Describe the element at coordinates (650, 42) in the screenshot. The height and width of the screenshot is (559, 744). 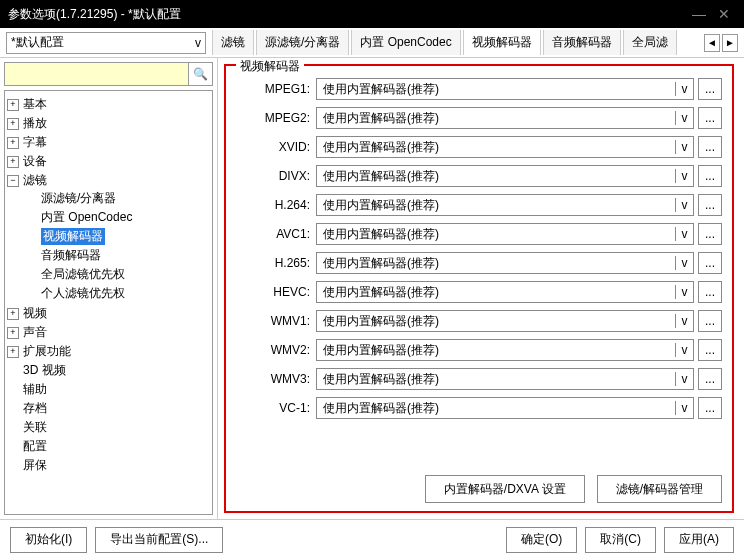
I see `tab-5: 全局滤` at that location.